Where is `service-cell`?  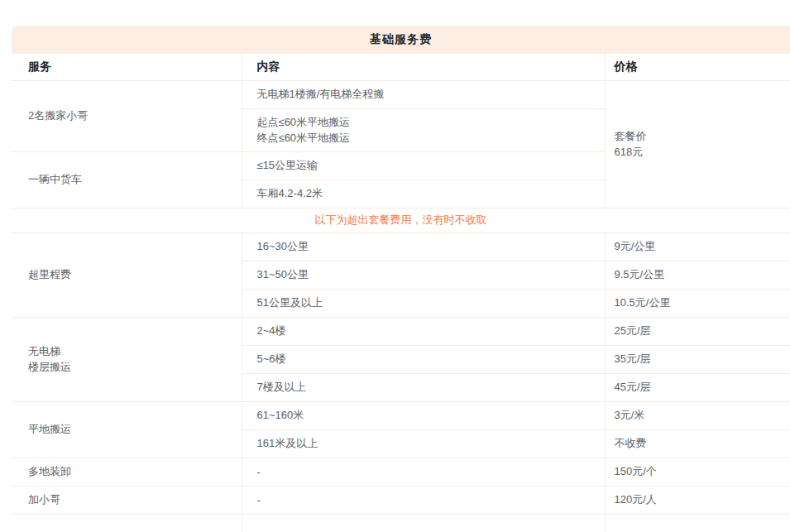
service-cell is located at coordinates (127, 523).